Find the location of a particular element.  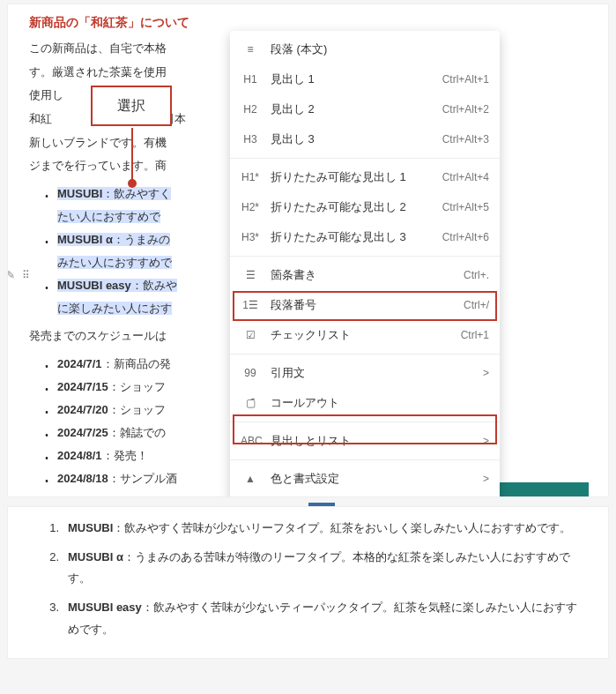

menu-quote: 99引用文> is located at coordinates (365, 373).